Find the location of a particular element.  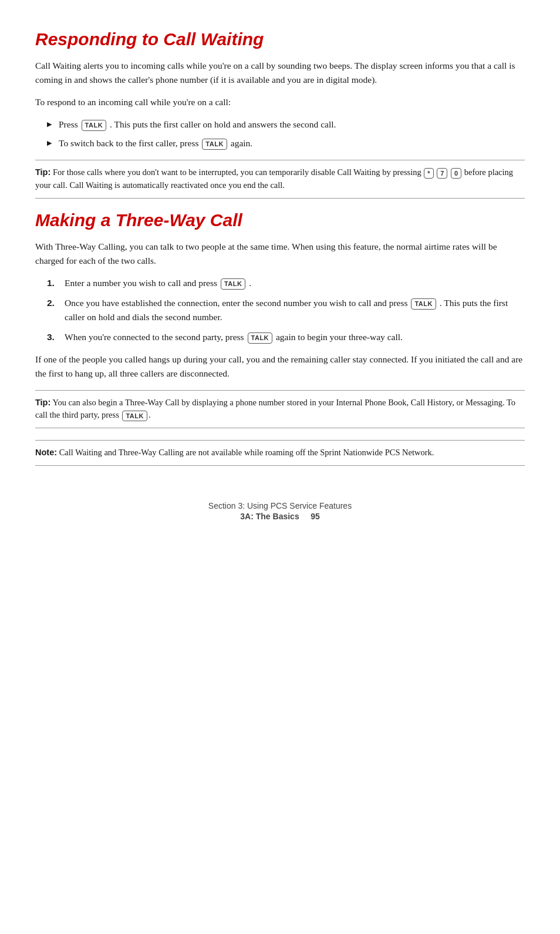

note-text: Call Waiting and Three-Way Calling are n… is located at coordinates (245, 452).